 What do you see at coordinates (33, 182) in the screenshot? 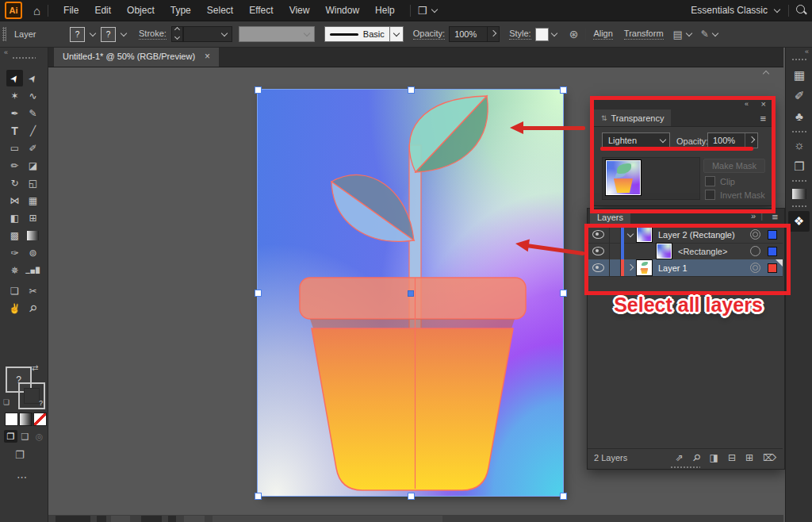
I see `scale-tool: ◱` at bounding box center [33, 182].